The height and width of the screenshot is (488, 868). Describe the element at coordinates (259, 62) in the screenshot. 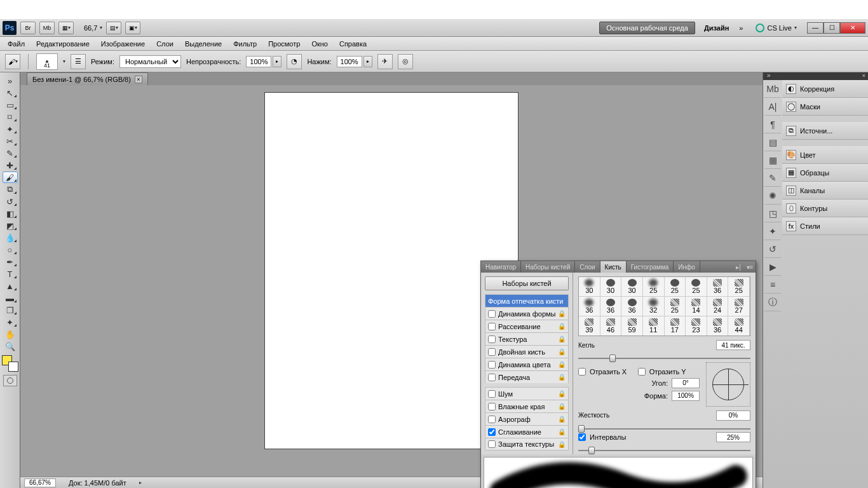

I see `opacity-input` at that location.